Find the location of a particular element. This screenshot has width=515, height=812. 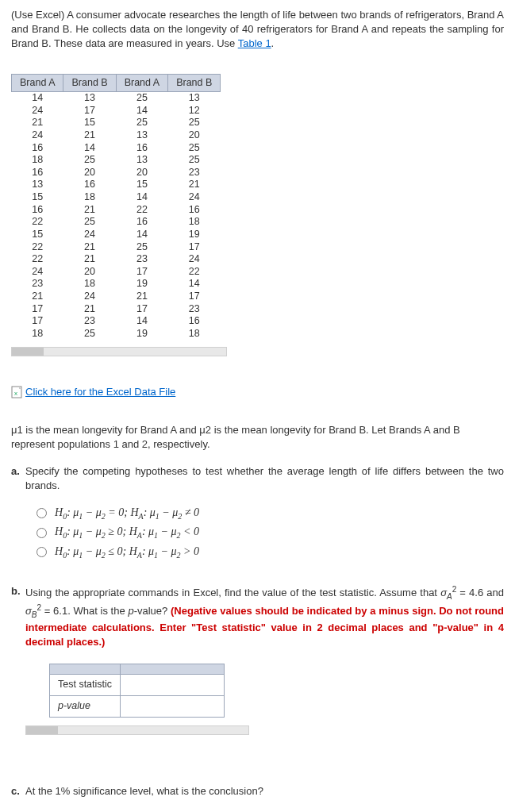

problem-intro: (Use Excel) A consumer advocate research… is located at coordinates (257, 30).